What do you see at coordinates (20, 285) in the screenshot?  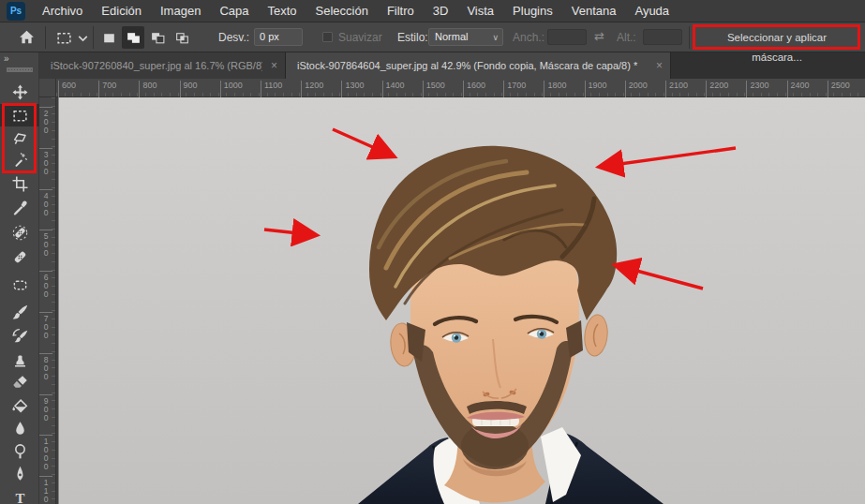 I see `patch-tool` at bounding box center [20, 285].